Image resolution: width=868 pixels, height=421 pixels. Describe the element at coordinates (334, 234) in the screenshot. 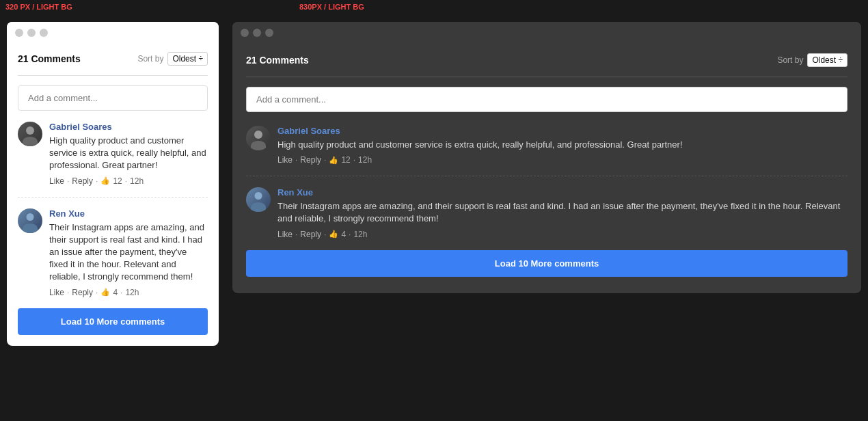

I see `like-icon-ren-830: 👍` at that location.